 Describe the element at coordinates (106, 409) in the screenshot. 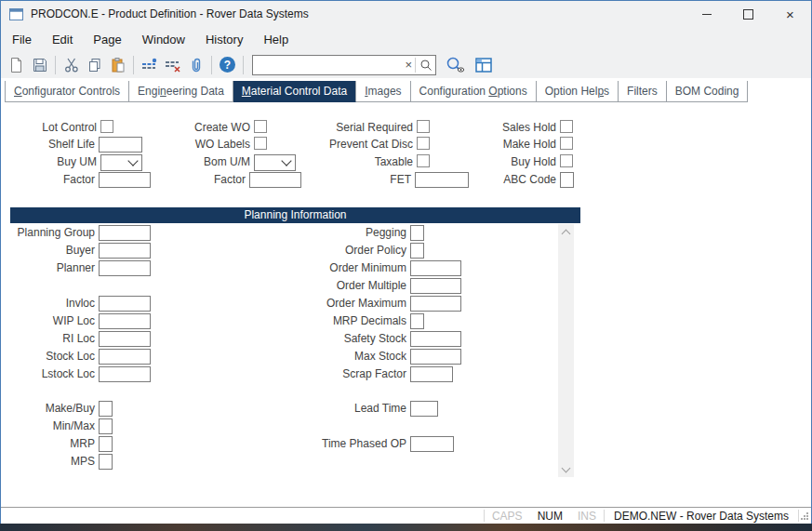

I see `field-make-buy: Make/Buy` at that location.